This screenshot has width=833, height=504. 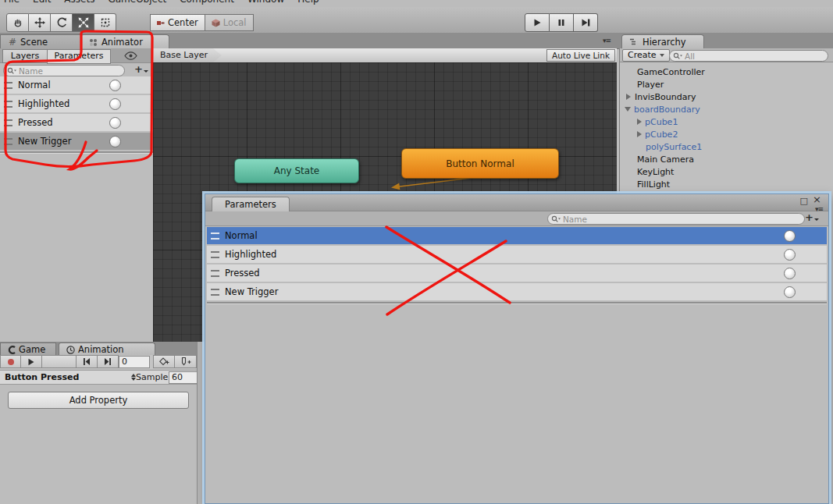 I want to click on item-label: pCube2, so click(x=661, y=134).